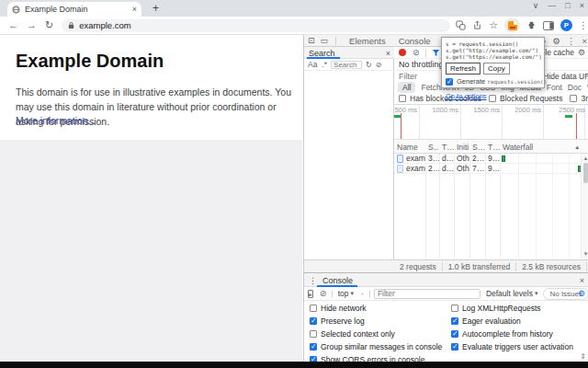 This screenshot has width=588, height=368. I want to click on column-header-waterfall: Waterfall, so click(537, 147).